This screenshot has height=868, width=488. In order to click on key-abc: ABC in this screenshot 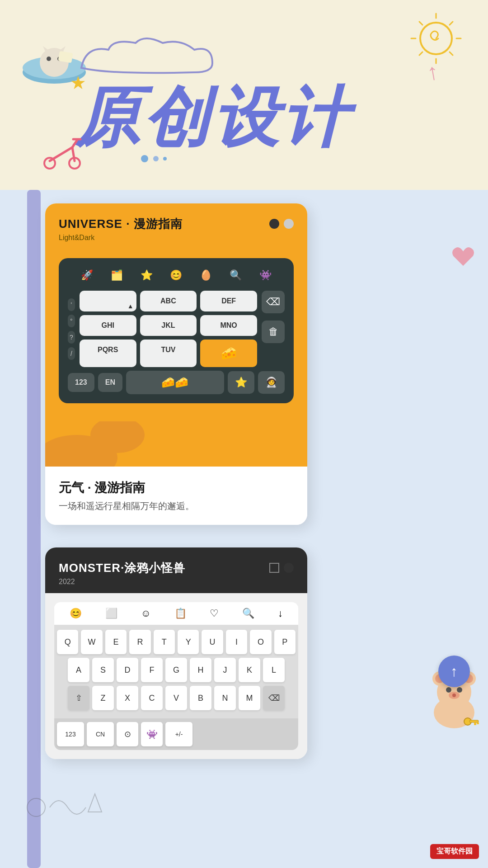, I will do `click(169, 301)`.